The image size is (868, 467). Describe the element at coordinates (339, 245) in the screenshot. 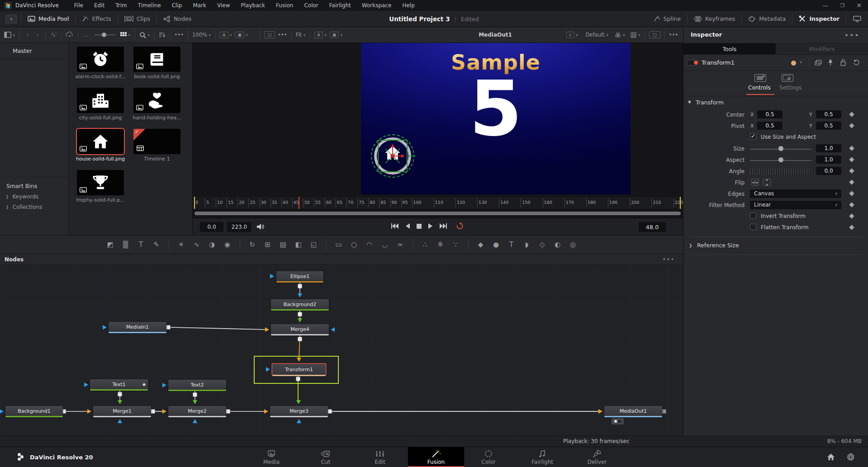

I see `rectangle-mask-tool-icon: ▭` at that location.